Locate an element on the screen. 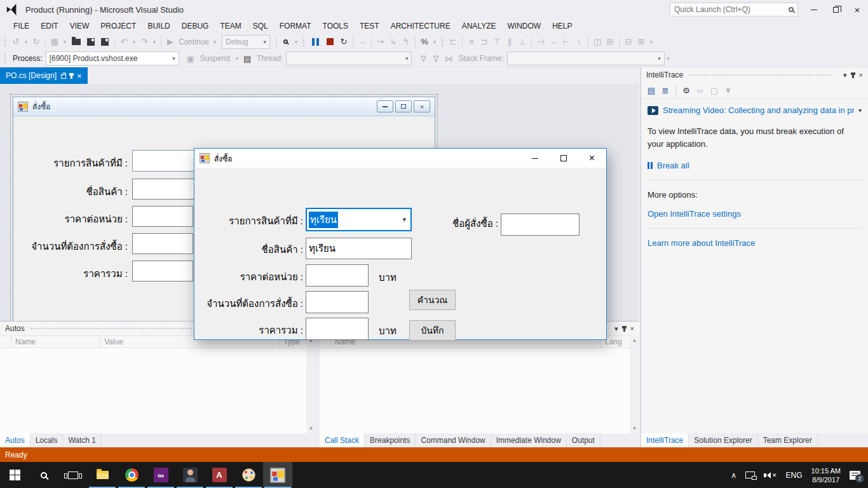 The image size is (868, 488). designer-form-titlebar: สั่งซื้อ × is located at coordinates (224, 107).